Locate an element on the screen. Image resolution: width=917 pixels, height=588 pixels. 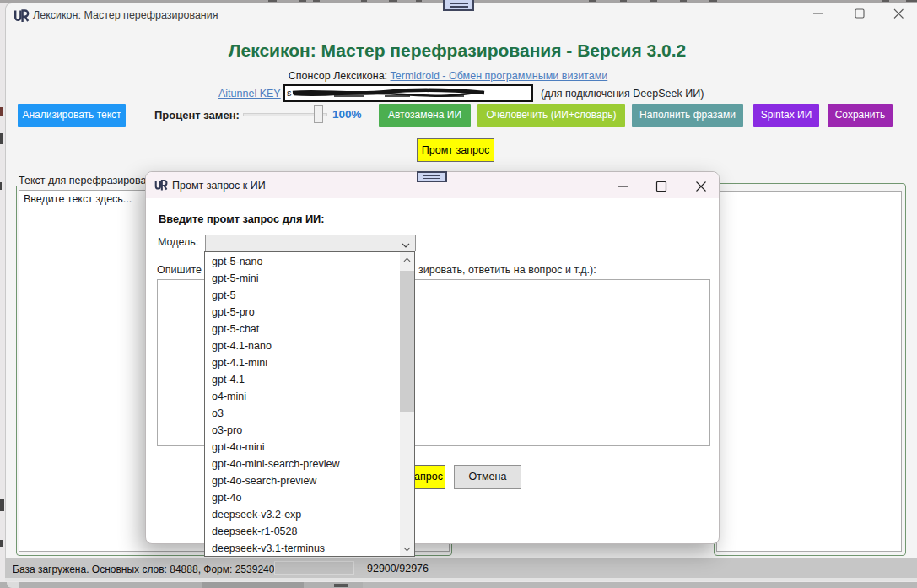
model-option: gpt-4.1-nano is located at coordinates (302, 346).